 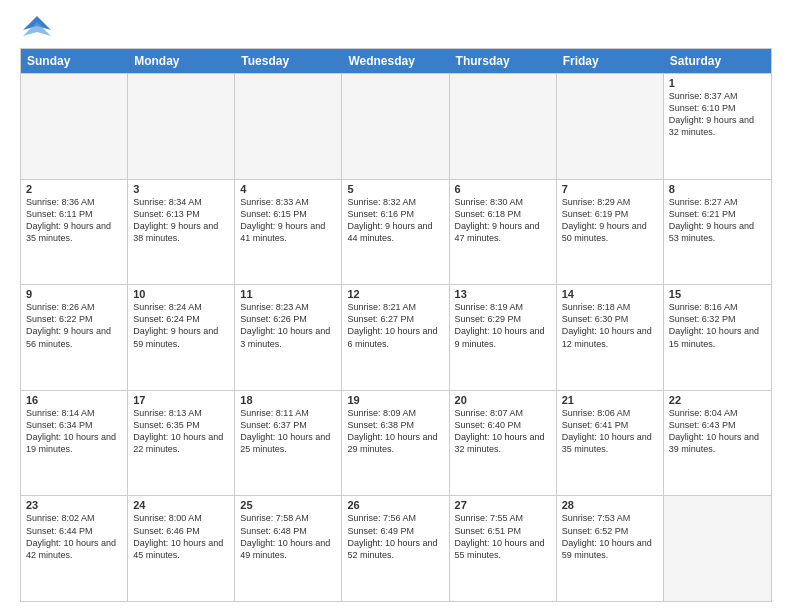 What do you see at coordinates (395, 189) in the screenshot?
I see `day-number: 5` at bounding box center [395, 189].